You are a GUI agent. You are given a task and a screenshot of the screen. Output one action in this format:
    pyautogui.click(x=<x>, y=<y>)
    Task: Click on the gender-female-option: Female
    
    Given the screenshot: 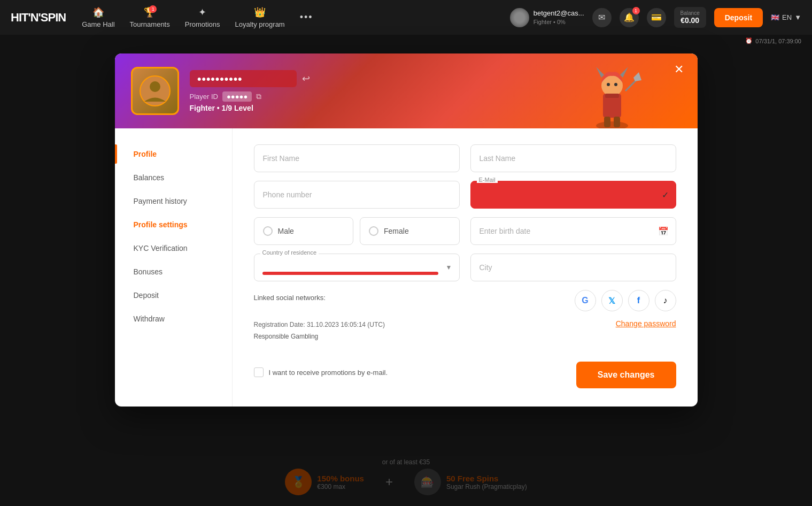 What is the action you would take?
    pyautogui.click(x=409, y=231)
    